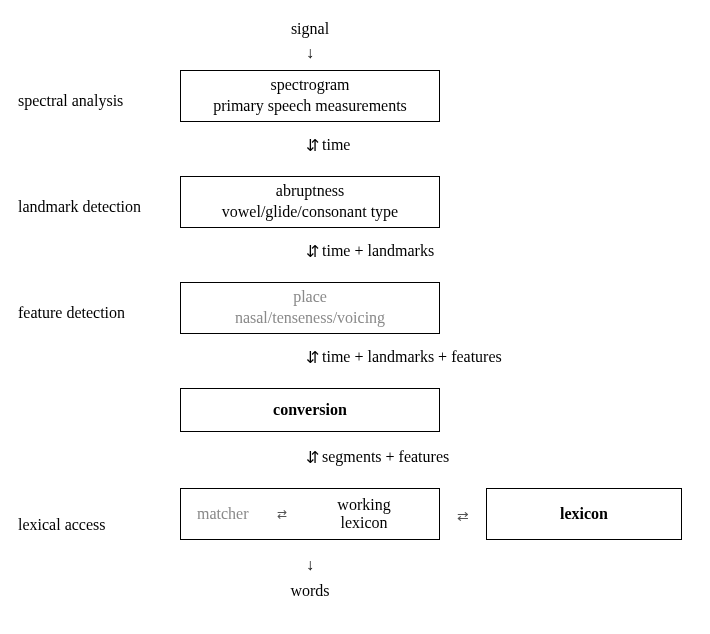 This screenshot has height=634, width=710. Describe the element at coordinates (378, 251) in the screenshot. I see `connector-time-landmarks: time + landmarks` at that location.